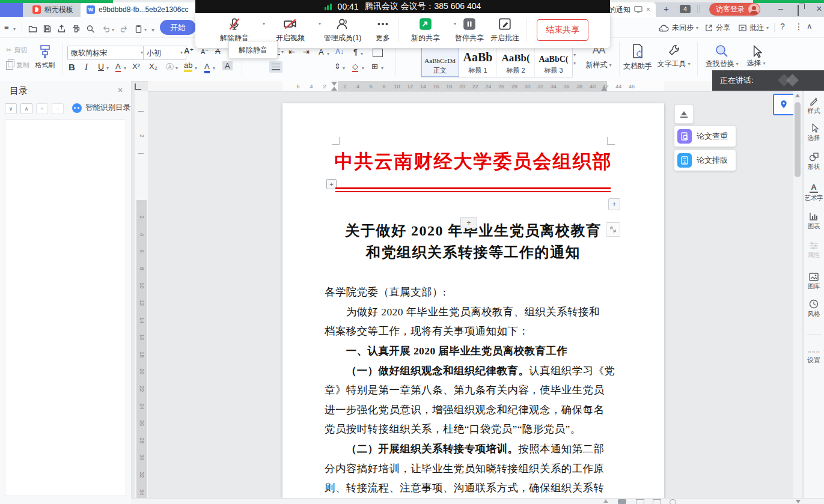  Describe the element at coordinates (227, 66) in the screenshot. I see `char-shading-button: A` at that location.